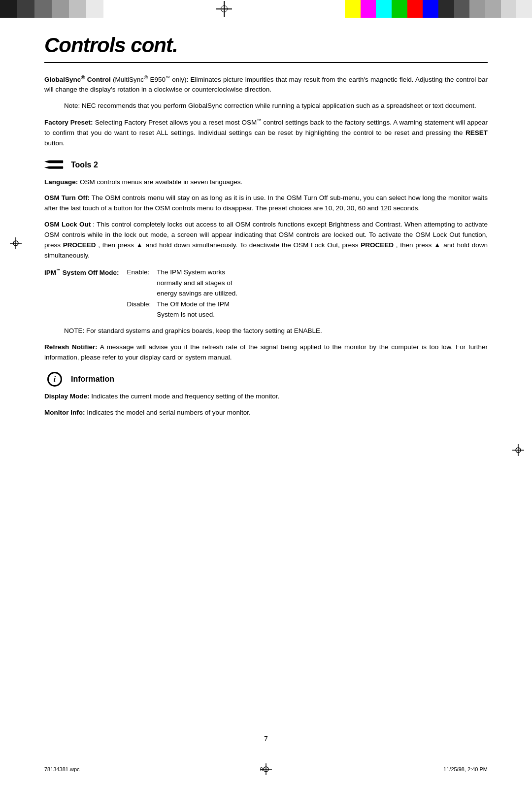 The height and width of the screenshot is (787, 532). What do you see at coordinates (266, 9) in the screenshot?
I see `top-header-bar` at bounding box center [266, 9].